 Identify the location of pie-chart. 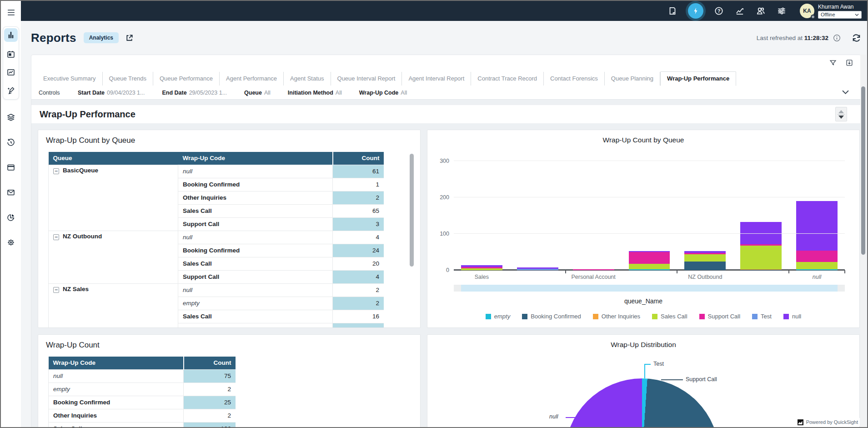
(642, 403).